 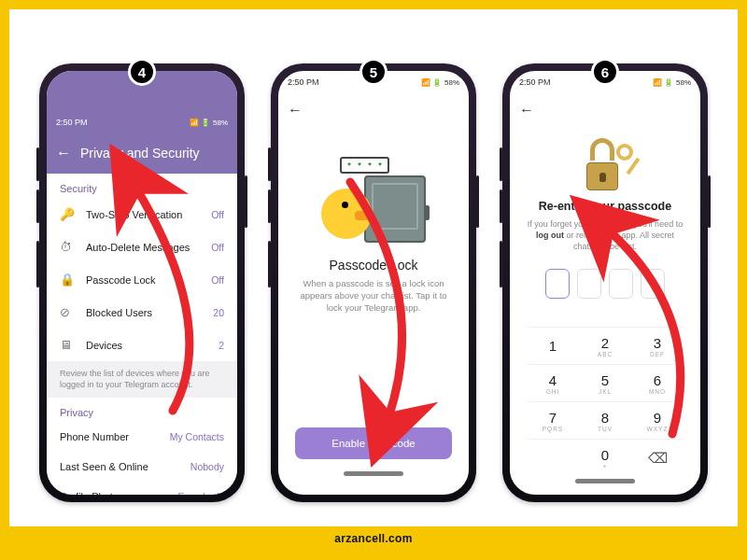 What do you see at coordinates (147, 345) in the screenshot?
I see `row-label: Devices` at bounding box center [147, 345].